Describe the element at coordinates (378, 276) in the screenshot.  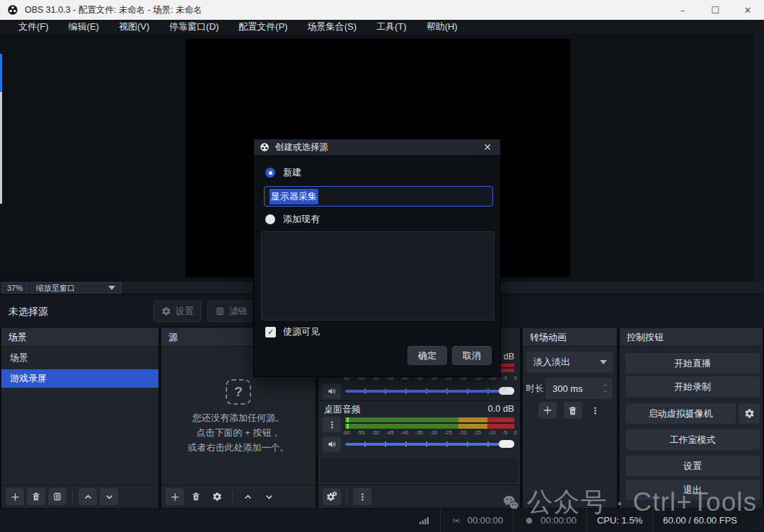
I see `existing-sources-list` at that location.